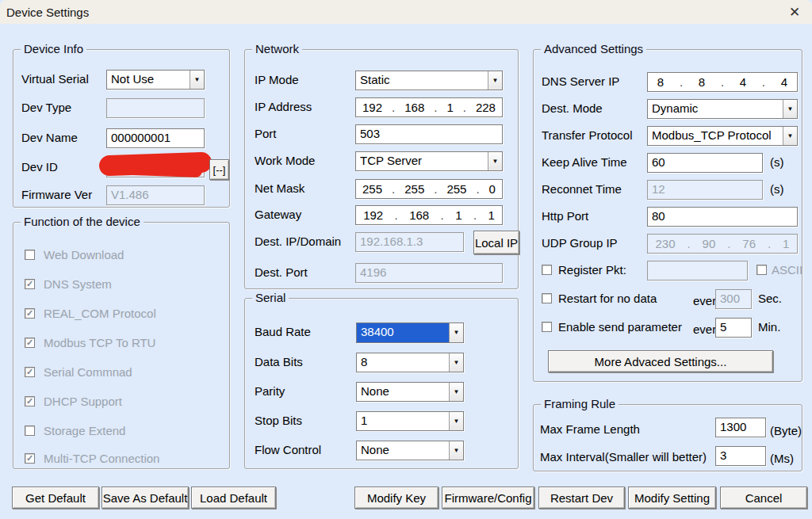  I want to click on firmware-config-button: Firmware/Config, so click(488, 498).